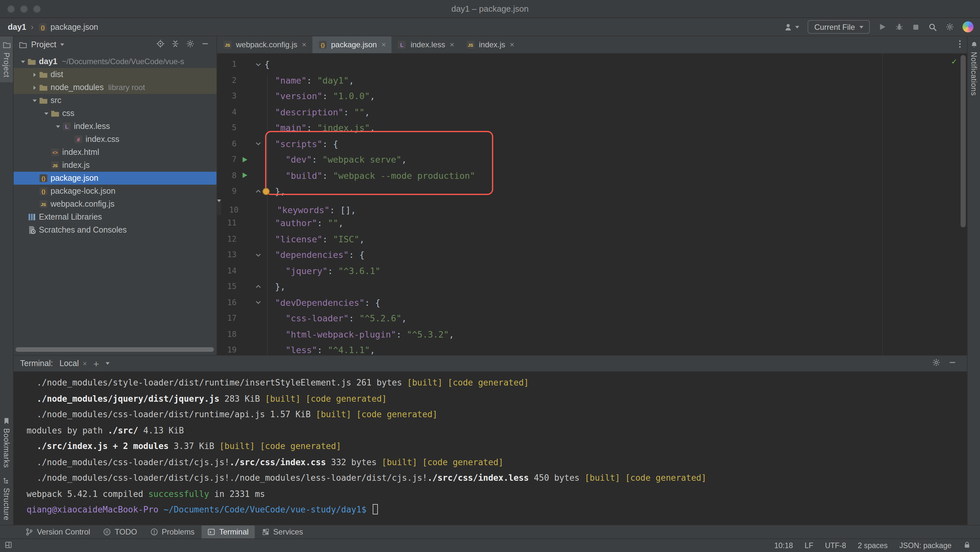 The height and width of the screenshot is (552, 980). Describe the element at coordinates (8, 546) in the screenshot. I see `tool-window-switcher-icon` at that location.